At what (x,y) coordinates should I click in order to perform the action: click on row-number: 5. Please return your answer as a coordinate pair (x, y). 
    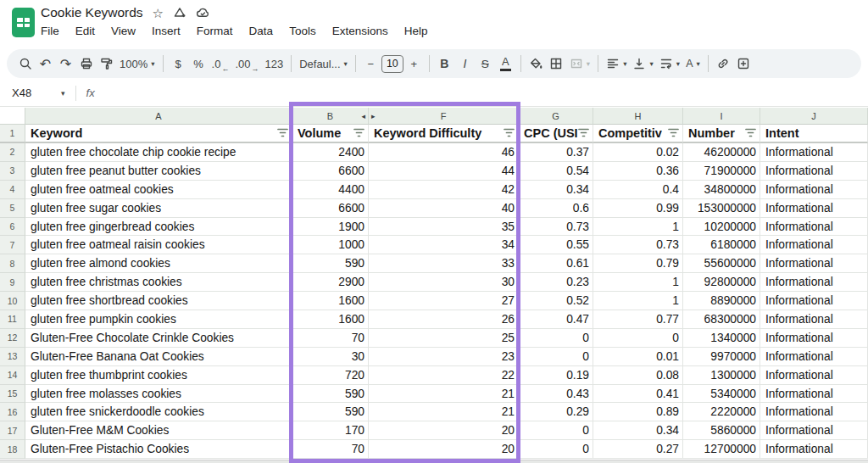
    Looking at the image, I should click on (13, 209).